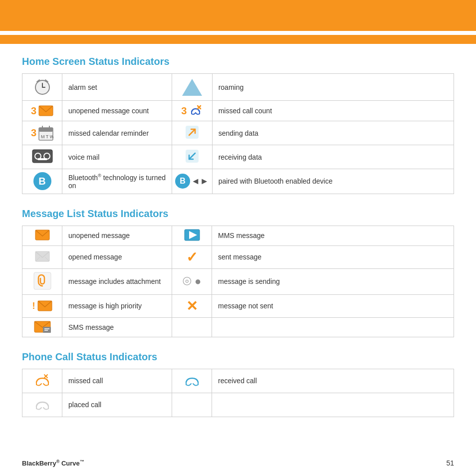  I want to click on exclamation-icon: !, so click(34, 306).